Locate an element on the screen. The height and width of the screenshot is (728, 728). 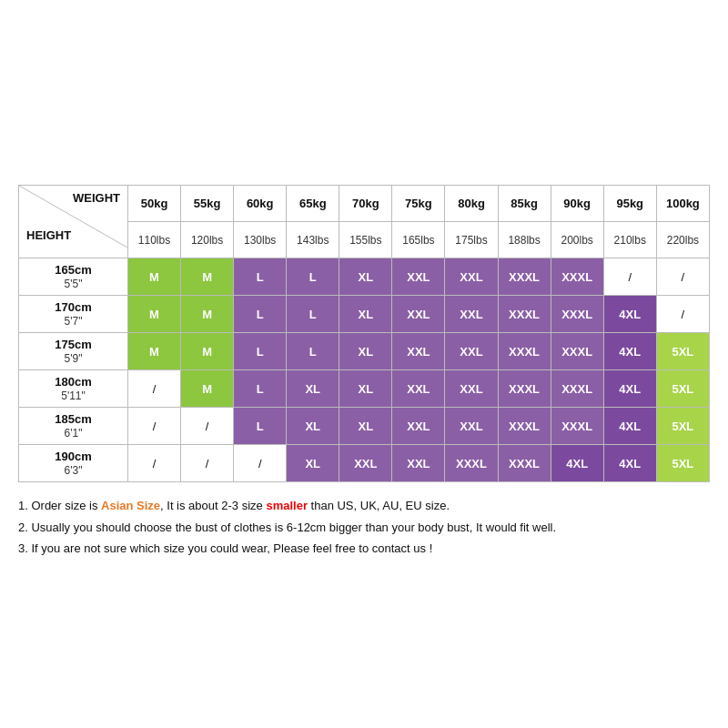
kg-header: 85kg is located at coordinates (524, 204).